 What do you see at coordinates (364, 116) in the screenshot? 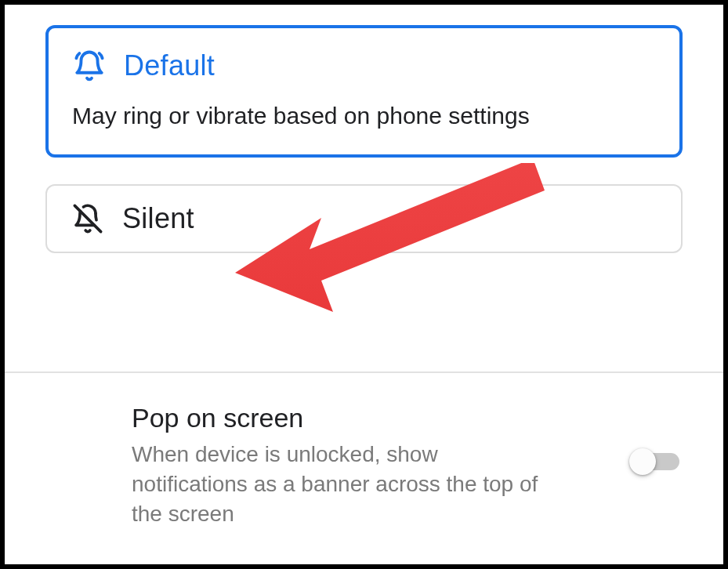
I see `option-default-description: May ring or vibrate based on phone setti…` at bounding box center [364, 116].